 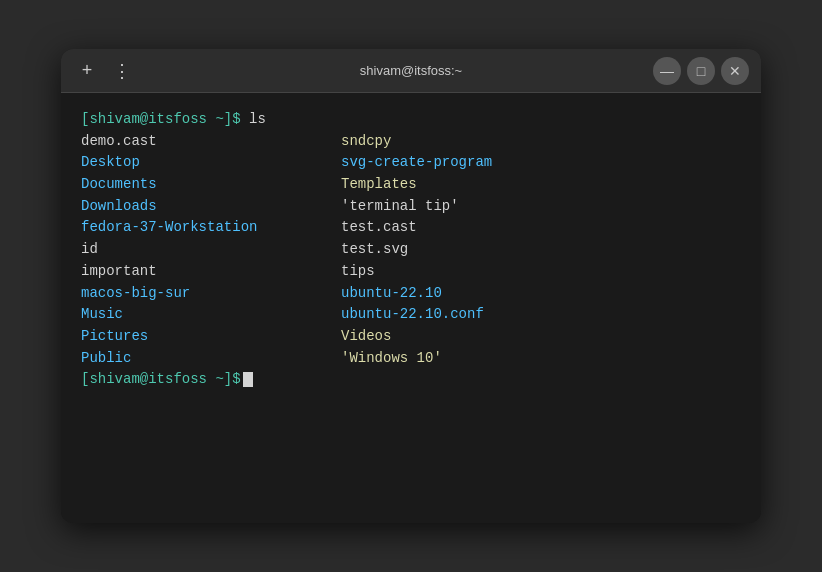 I want to click on cursor, so click(x=248, y=380).